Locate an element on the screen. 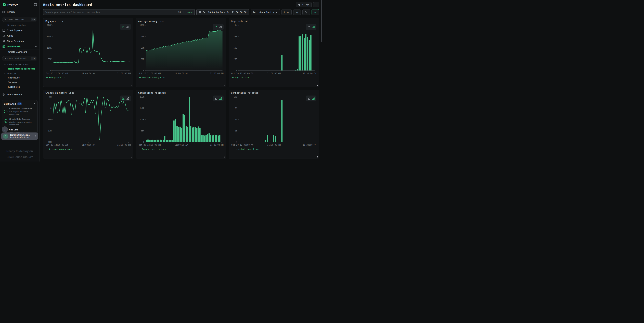  chart-legend: Keys evicted is located at coordinates (274, 77).